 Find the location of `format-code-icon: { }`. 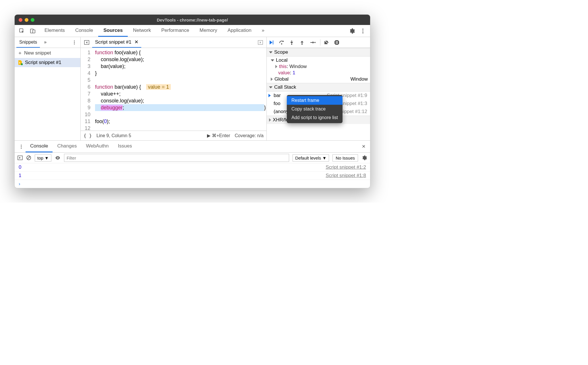

format-code-icon: { } is located at coordinates (88, 135).